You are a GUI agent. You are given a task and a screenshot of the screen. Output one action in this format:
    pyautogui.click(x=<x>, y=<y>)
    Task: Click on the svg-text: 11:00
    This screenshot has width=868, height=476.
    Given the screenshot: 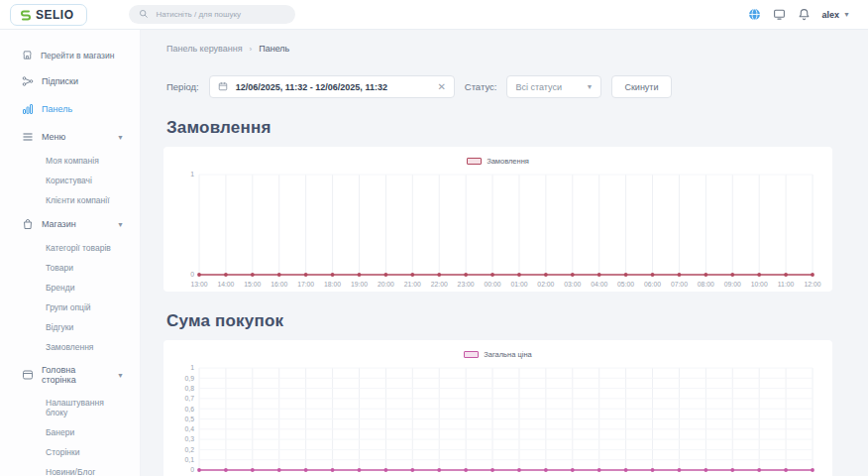 What is the action you would take?
    pyautogui.click(x=787, y=284)
    